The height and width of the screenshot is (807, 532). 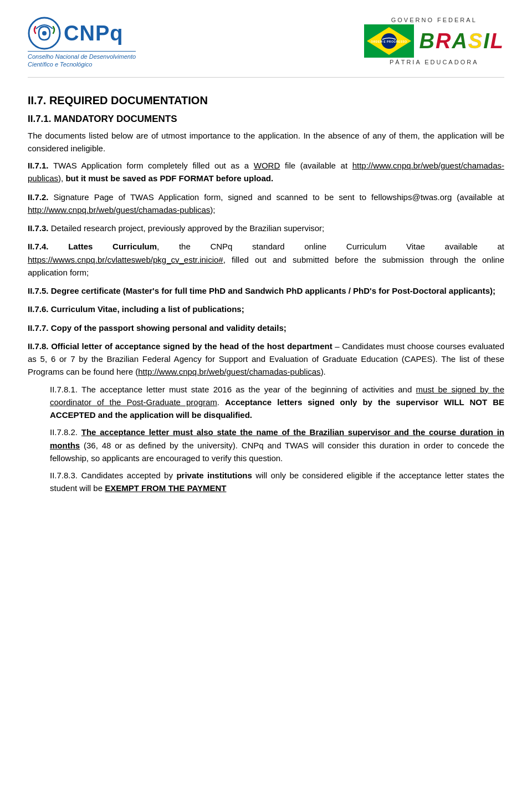 I want to click on cnpq-brand-text: CNPq, so click(x=93, y=33).